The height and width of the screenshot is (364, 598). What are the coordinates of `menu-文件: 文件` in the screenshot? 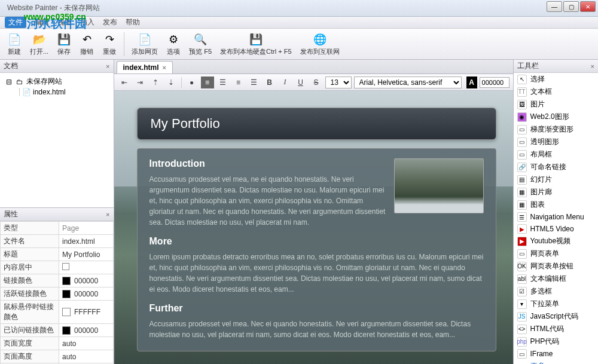 It's located at (16, 23).